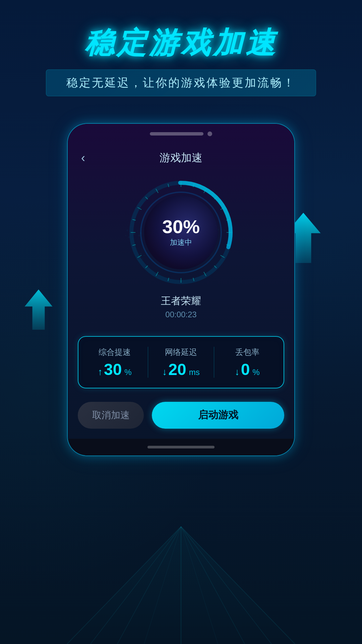 Image resolution: width=362 pixels, height=644 pixels. What do you see at coordinates (181, 370) in the screenshot?
I see `stat-latency-value: ↓ 20 ms` at bounding box center [181, 370].